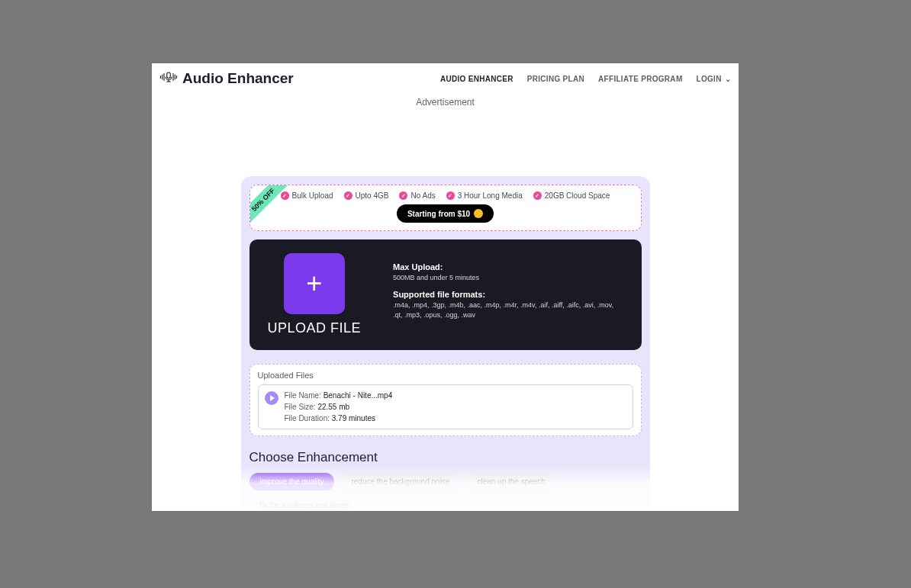 This screenshot has width=911, height=588. What do you see at coordinates (710, 79) in the screenshot?
I see `nav-login-label: LOGIN` at bounding box center [710, 79].